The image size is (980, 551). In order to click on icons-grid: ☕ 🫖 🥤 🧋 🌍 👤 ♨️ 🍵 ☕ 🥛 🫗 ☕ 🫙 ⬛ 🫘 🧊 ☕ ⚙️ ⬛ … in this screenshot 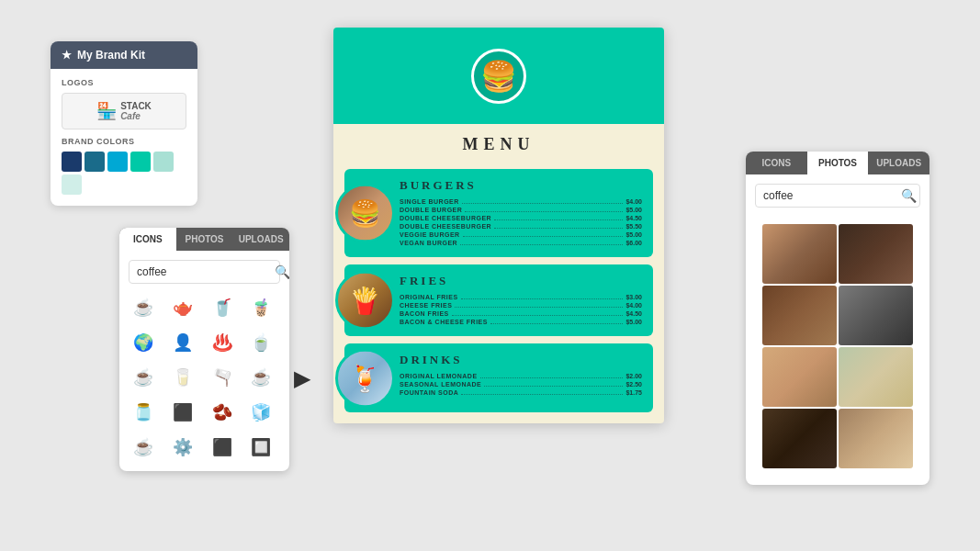, I will do `click(204, 377)`.